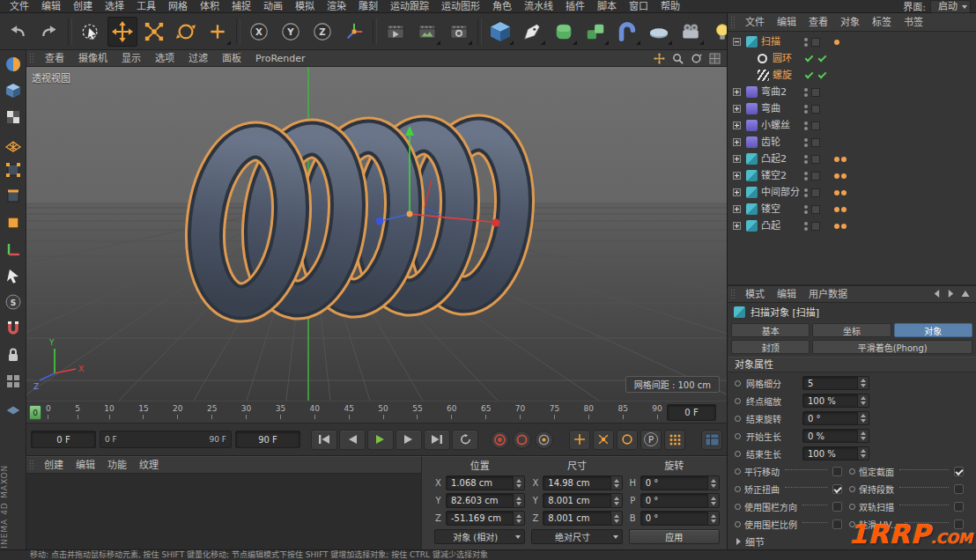  I want to click on orange-dot-icon, so click(837, 176).